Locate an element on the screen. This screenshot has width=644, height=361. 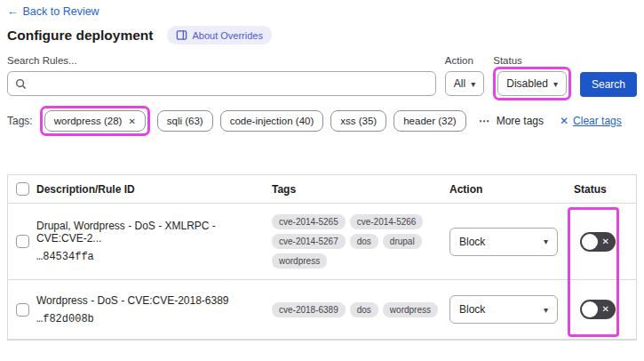
rule-tag: cve-2014-5267 is located at coordinates (309, 242).